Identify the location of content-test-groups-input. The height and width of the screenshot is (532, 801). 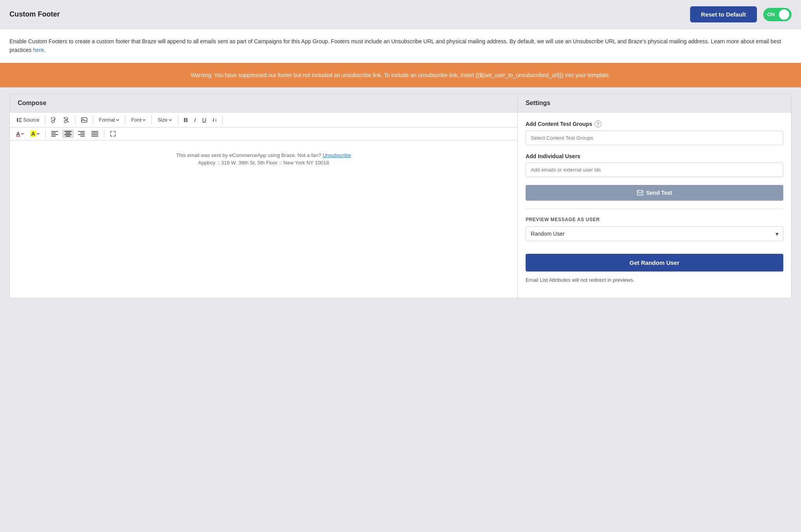
(655, 138).